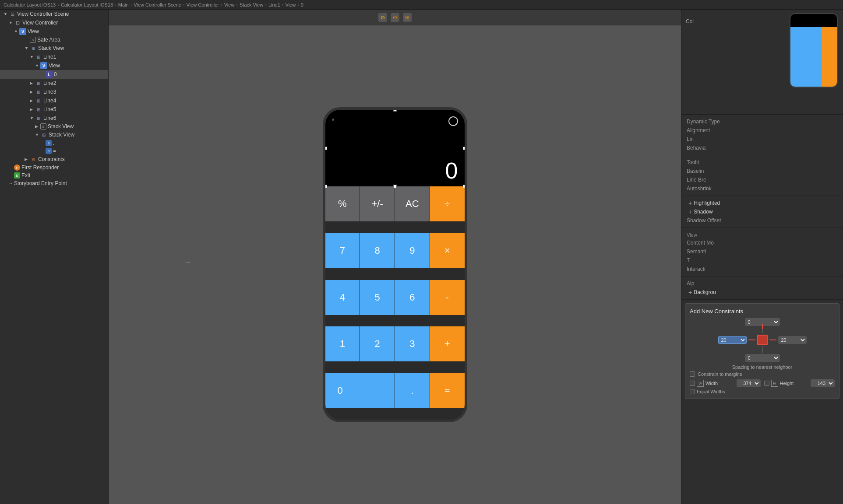 The width and height of the screenshot is (843, 504). Describe the element at coordinates (690, 203) in the screenshot. I see `highlighted-plus: +` at that location.